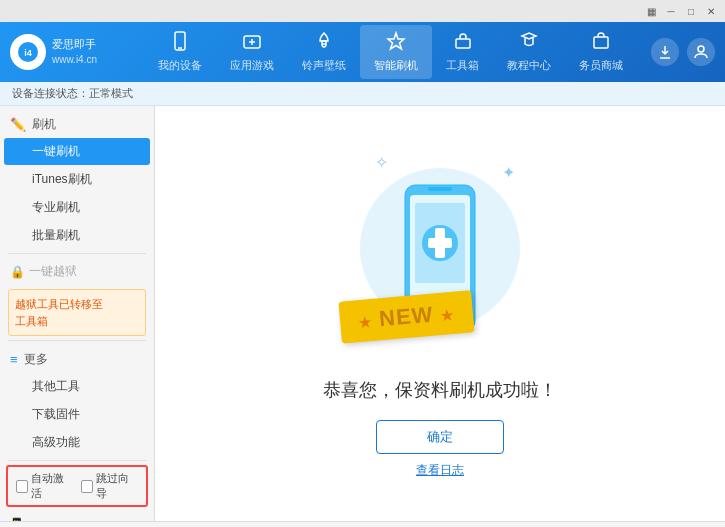 The image size is (725, 527). What do you see at coordinates (396, 44) in the screenshot?
I see `smart-brush-icon` at bounding box center [396, 44].